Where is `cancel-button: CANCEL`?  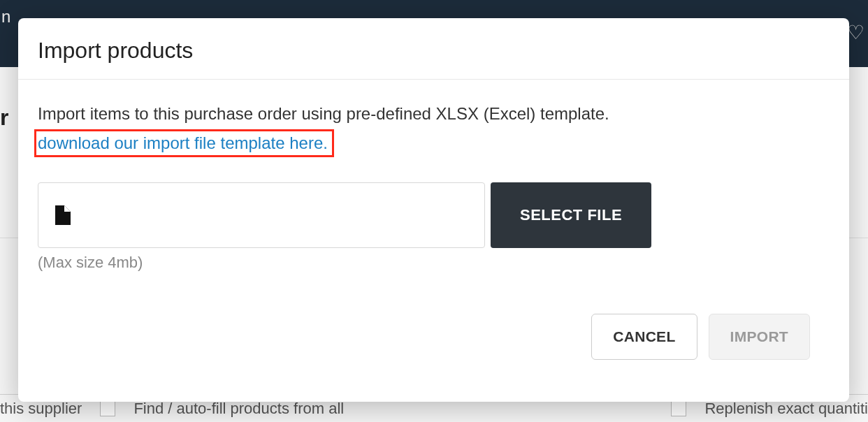 cancel-button: CANCEL is located at coordinates (644, 337).